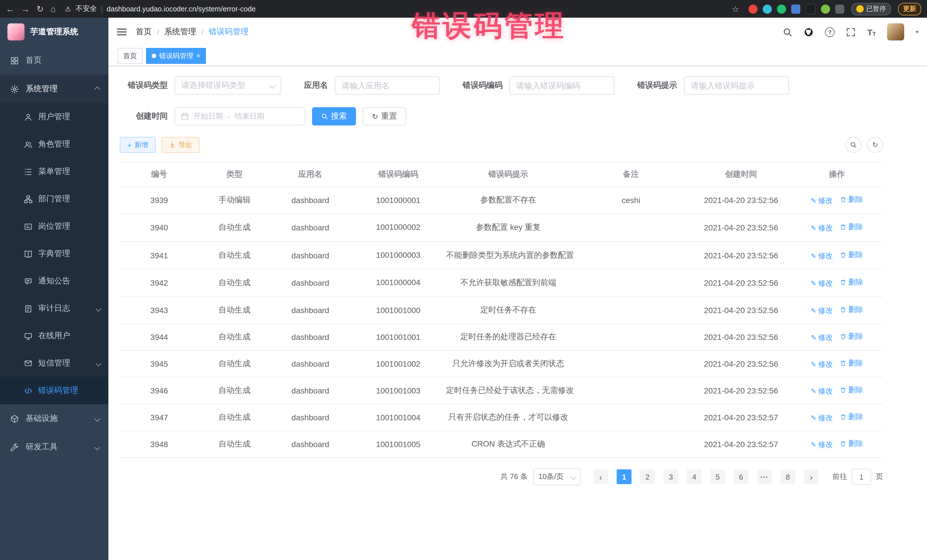 The height and width of the screenshot is (560, 927). Describe the element at coordinates (144, 32) in the screenshot. I see `breadcrumb-item: 首页` at that location.